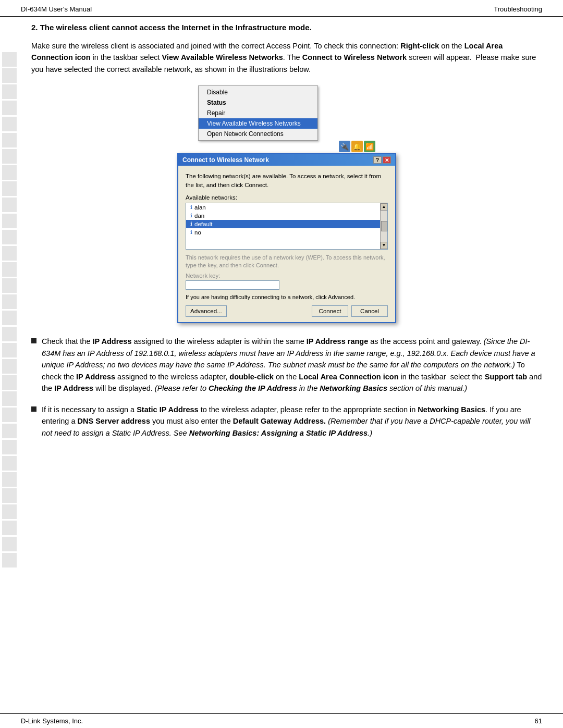 Image resolution: width=563 pixels, height=728 pixels. What do you see at coordinates (282, 8) in the screenshot?
I see `page-header: DI-634M User's Manual Troubleshooting` at bounding box center [282, 8].